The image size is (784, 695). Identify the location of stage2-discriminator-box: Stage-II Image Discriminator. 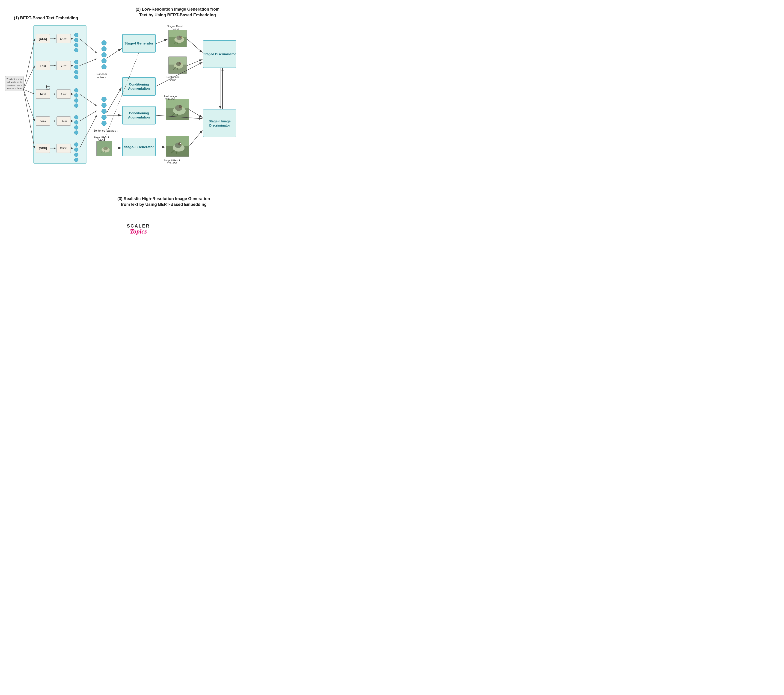
(219, 123).